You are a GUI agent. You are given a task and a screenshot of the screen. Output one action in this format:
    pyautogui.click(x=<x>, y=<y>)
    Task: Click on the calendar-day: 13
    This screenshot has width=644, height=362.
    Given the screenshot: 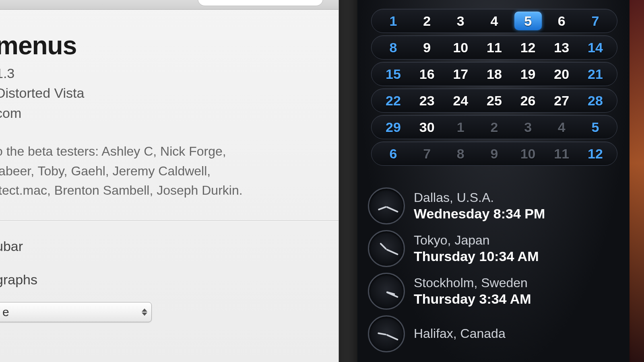 What is the action you would take?
    pyautogui.click(x=561, y=47)
    